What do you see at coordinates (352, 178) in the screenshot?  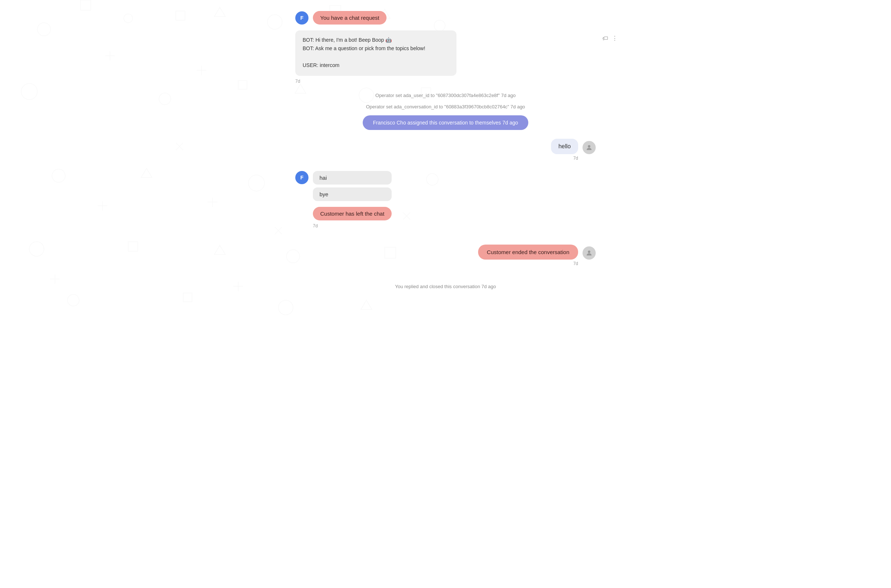 I see `hai-bubble: hai` at bounding box center [352, 178].